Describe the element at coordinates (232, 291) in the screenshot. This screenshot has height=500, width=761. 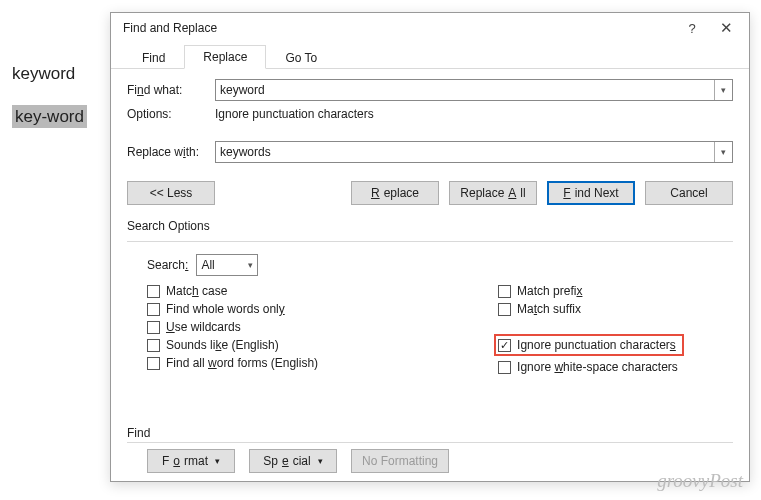
I see `check-match-case: Match case` at that location.